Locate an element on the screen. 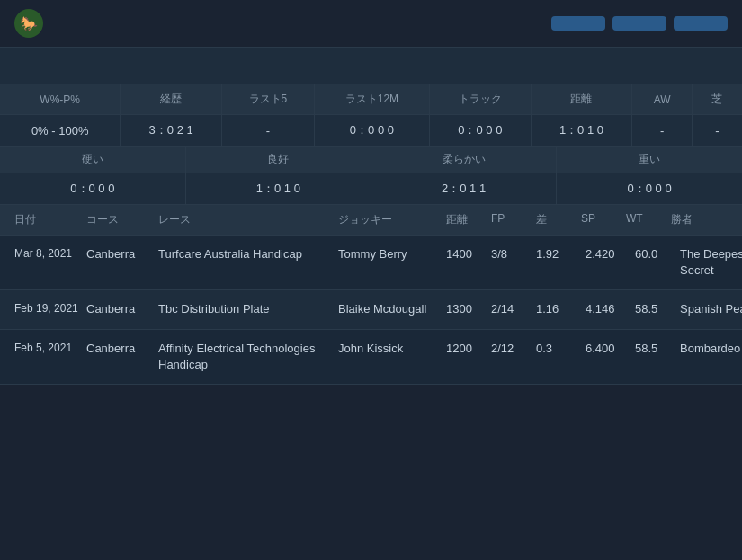 This screenshot has width=742, height=560. history-cell: Affinity Electrical Technologies Handica… is located at coordinates (248, 357).